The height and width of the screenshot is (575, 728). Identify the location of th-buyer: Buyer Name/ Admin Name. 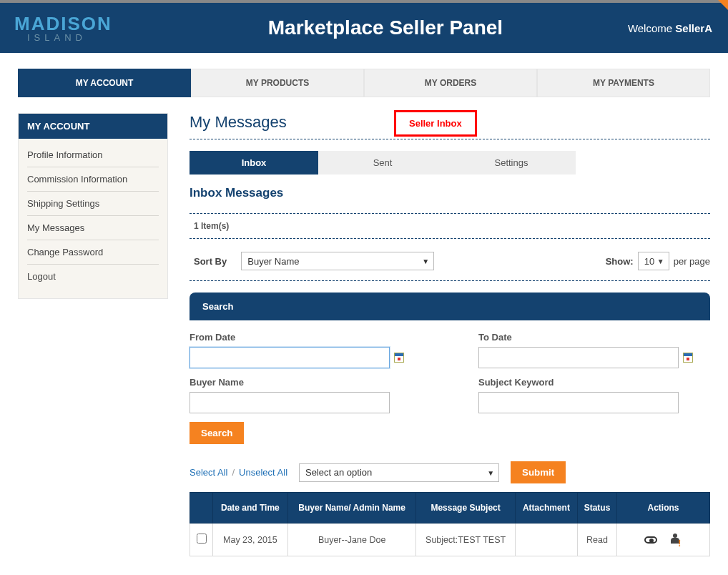
(352, 508).